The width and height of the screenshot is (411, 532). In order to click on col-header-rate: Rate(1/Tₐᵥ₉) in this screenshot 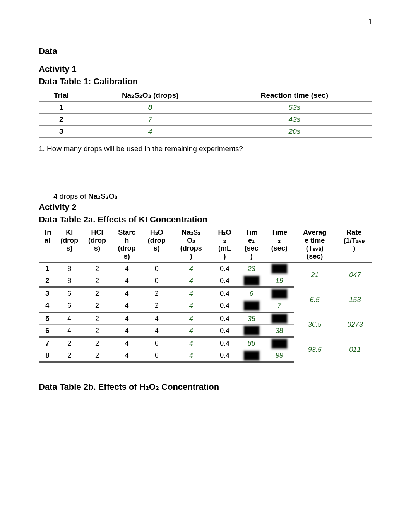, I will do `click(354, 245)`.